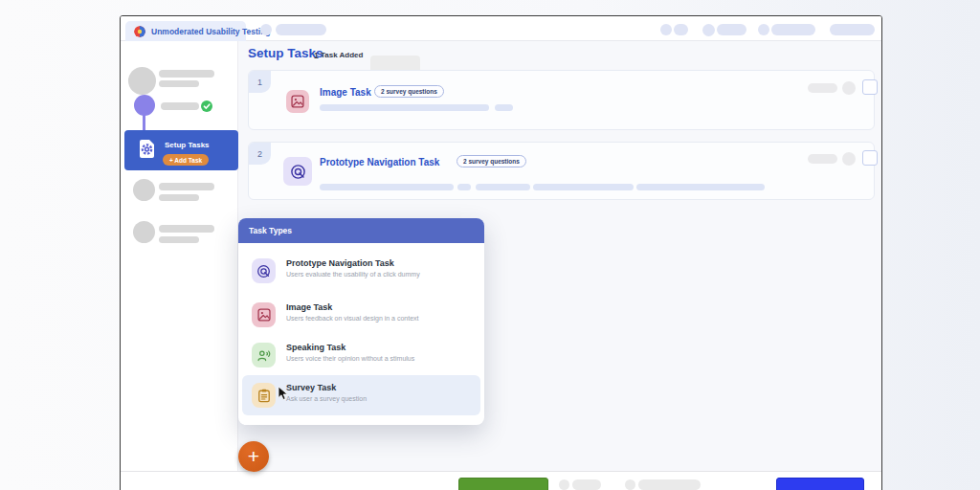 Image resolution: width=980 pixels, height=490 pixels. I want to click on check-icon, so click(207, 106).